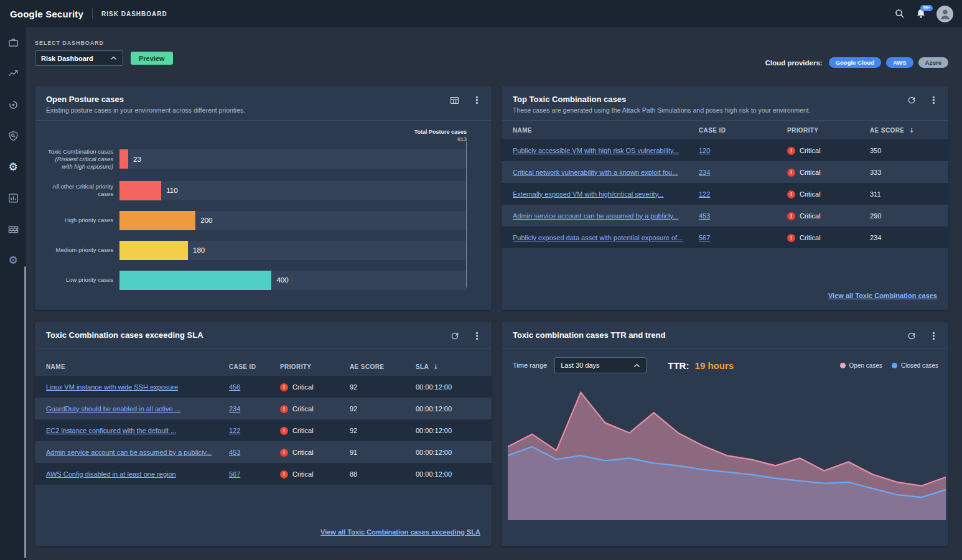  What do you see at coordinates (152, 58) in the screenshot?
I see `preview-button: Preview` at bounding box center [152, 58].